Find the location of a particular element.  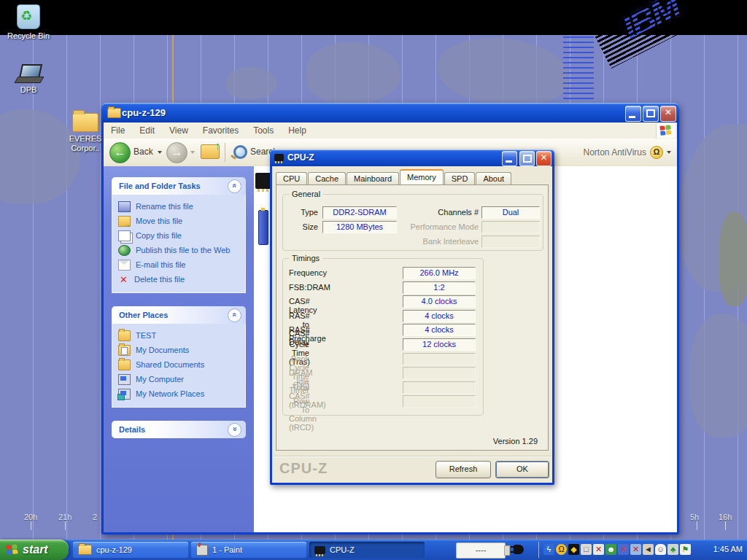

menu-edit: Edit is located at coordinates (147, 131).